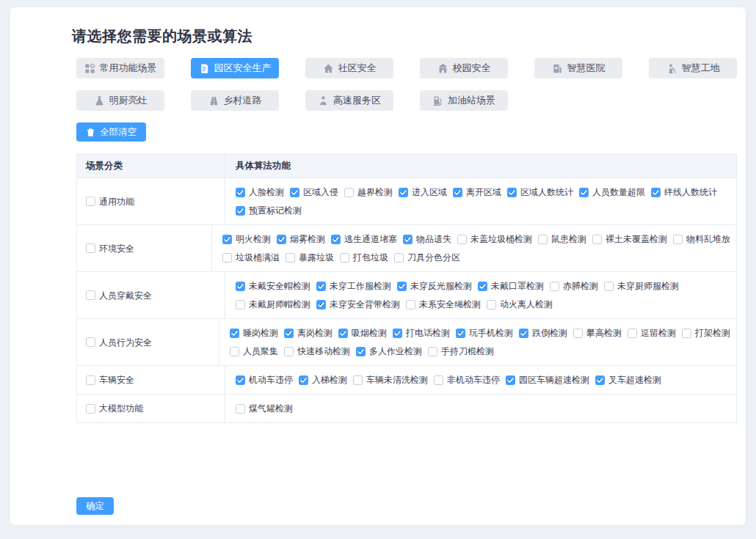  What do you see at coordinates (684, 192) in the screenshot?
I see `algorithm-checkbox: 绊线人数统计` at bounding box center [684, 192].